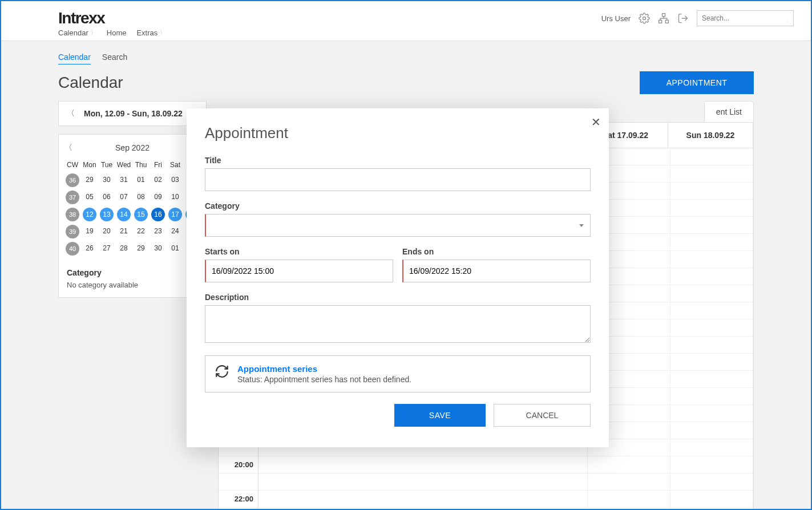 The width and height of the screenshot is (812, 510). Describe the element at coordinates (78, 33) in the screenshot. I see `nav-calendar: Calendar〉` at that location.